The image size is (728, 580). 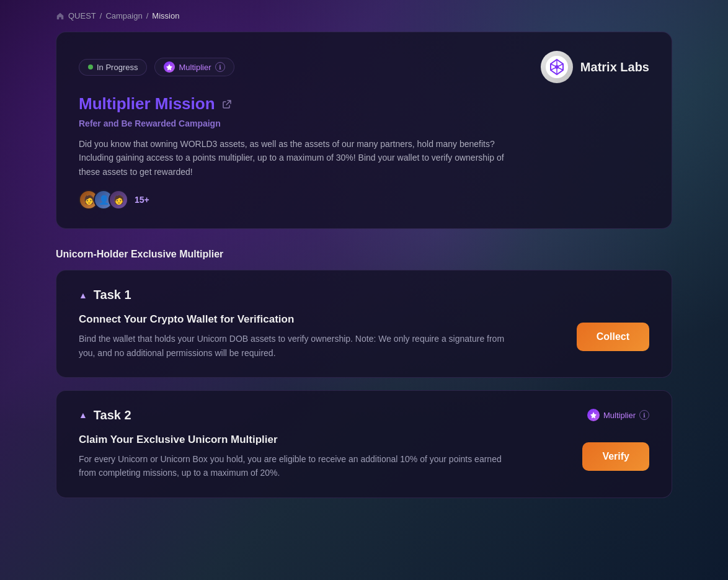 What do you see at coordinates (644, 415) in the screenshot?
I see `task2-info-icon: ℹ` at bounding box center [644, 415].